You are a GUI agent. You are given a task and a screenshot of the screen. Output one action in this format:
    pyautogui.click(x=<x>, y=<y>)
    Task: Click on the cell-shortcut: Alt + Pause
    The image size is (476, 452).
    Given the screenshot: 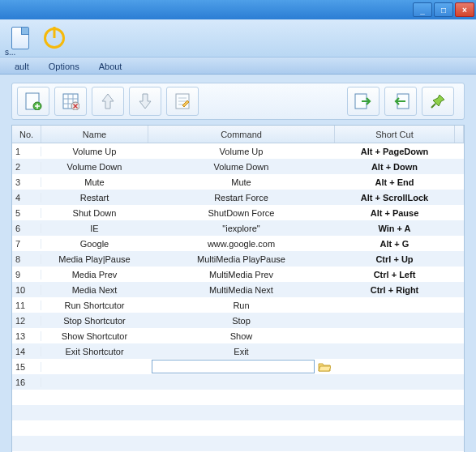 What is the action you would take?
    pyautogui.click(x=395, y=213)
    